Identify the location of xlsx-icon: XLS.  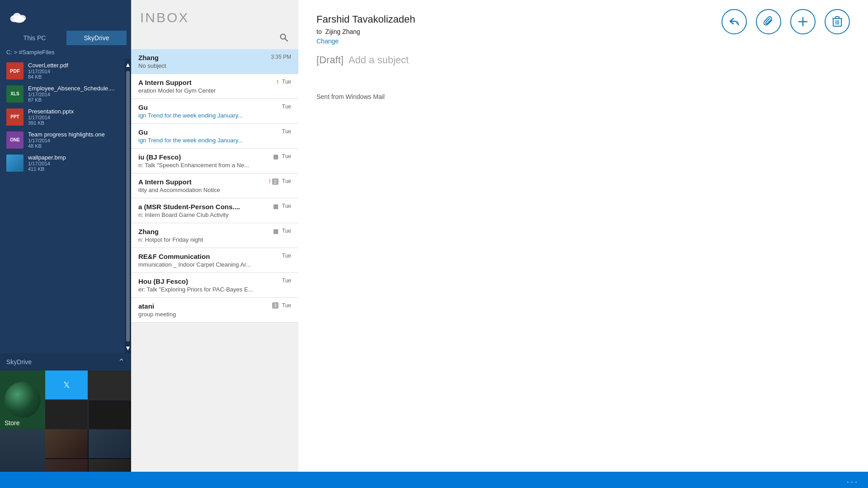
(15, 94).